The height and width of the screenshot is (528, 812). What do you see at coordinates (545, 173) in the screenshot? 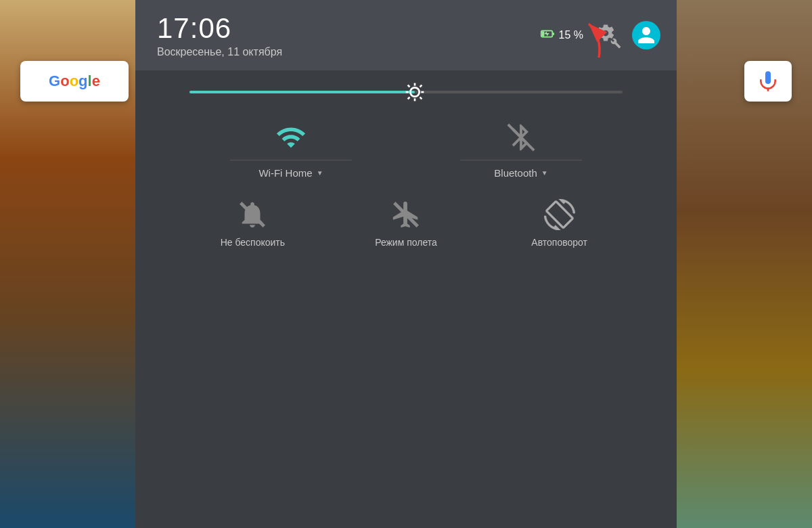
I see `bluetooth-dropdown-arrow: ▼` at bounding box center [545, 173].